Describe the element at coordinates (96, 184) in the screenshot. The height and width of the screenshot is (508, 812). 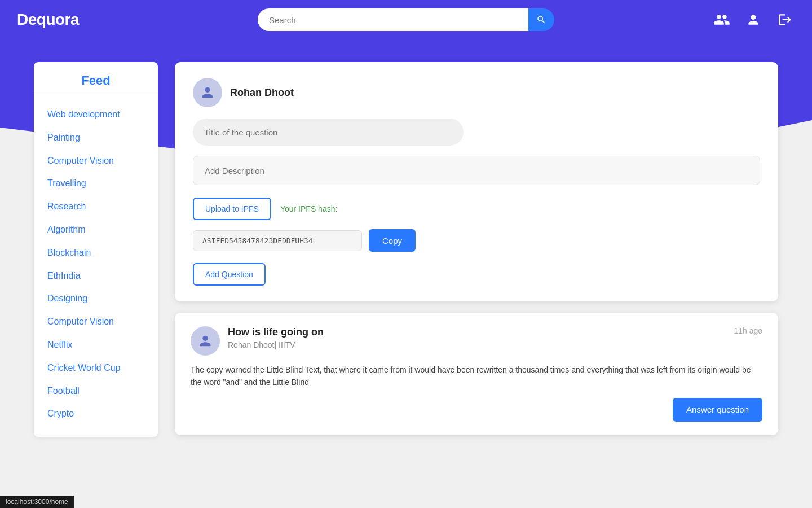
I see `sidebar-item-travelling: Travelling` at that location.